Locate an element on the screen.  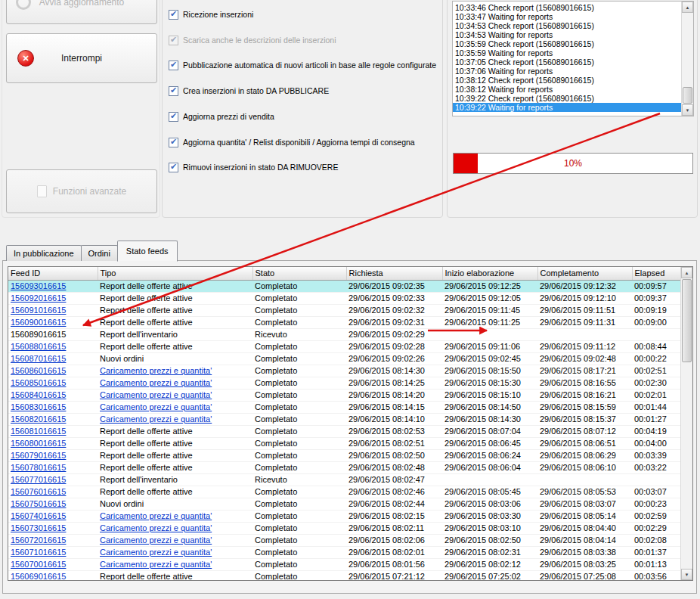
log-line: 10:38:12 Check report (156089016615) is located at coordinates (568, 80).